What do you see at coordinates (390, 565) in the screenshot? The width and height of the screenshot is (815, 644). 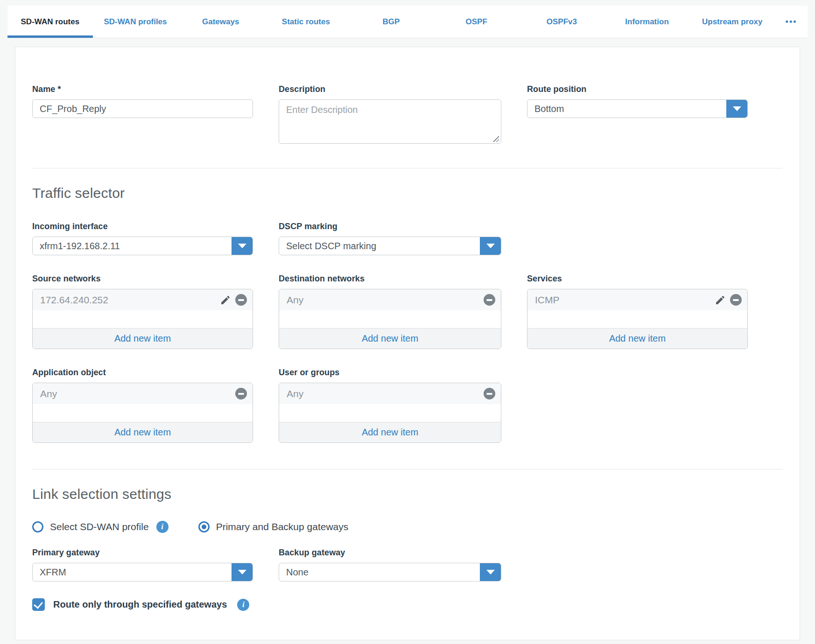 I see `backup-gateway-field-group: Backup gateway None` at bounding box center [390, 565].